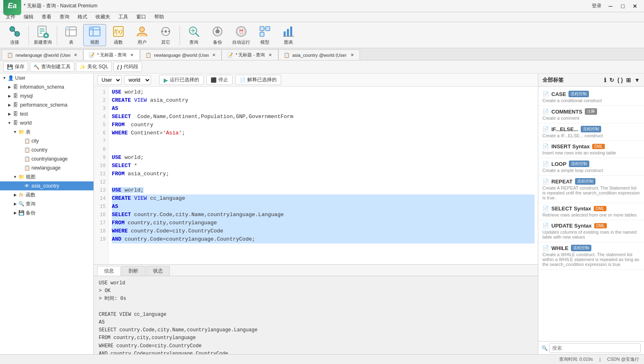 The image size is (644, 364). What do you see at coordinates (635, 6) in the screenshot?
I see `close-button: ✕` at bounding box center [635, 6].